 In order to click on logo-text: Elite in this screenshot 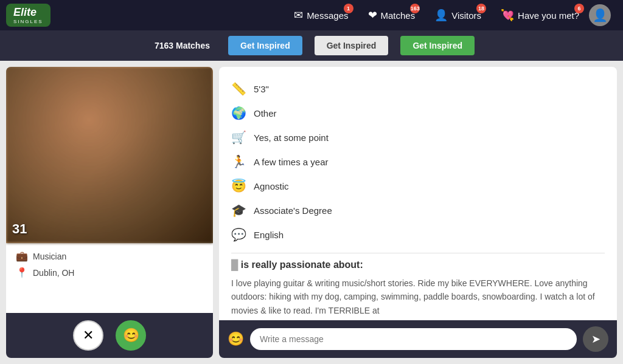, I will do `click(25, 12)`.